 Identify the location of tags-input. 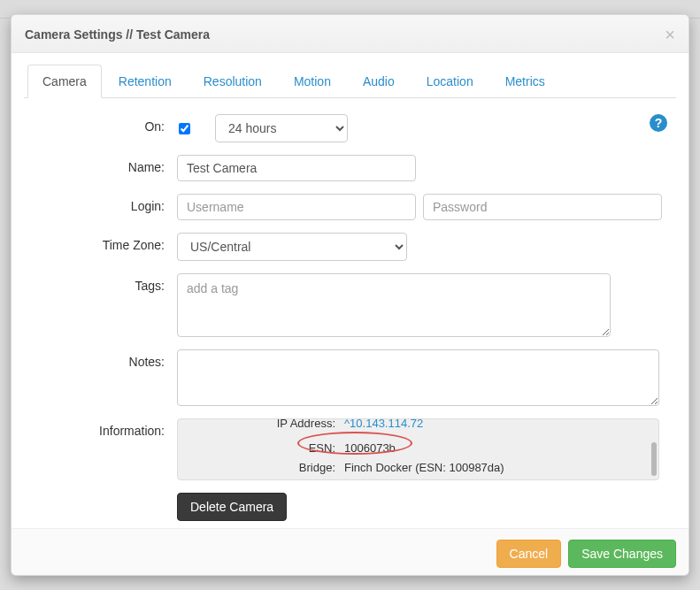
(394, 305).